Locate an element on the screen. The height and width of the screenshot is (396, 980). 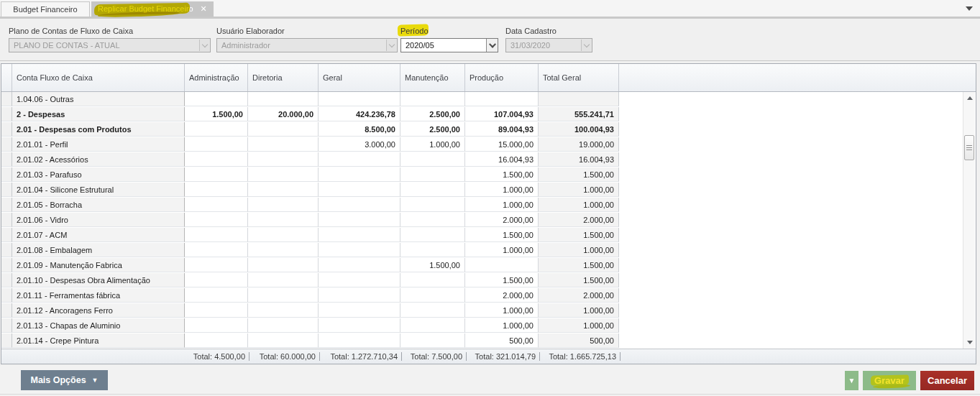
table-row: 2.01.10 - Despesas Obra Alimentação1.500… is located at coordinates (489, 280).